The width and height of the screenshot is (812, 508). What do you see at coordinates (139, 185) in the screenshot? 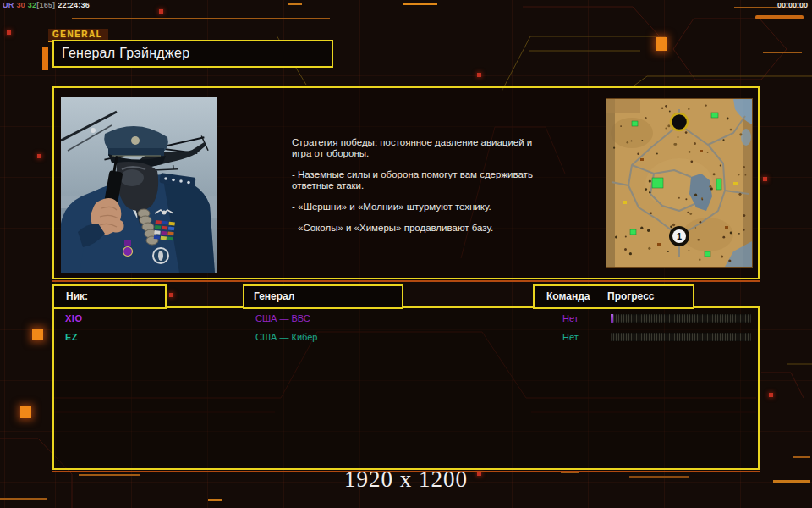
I see `portrait-art` at bounding box center [139, 185].